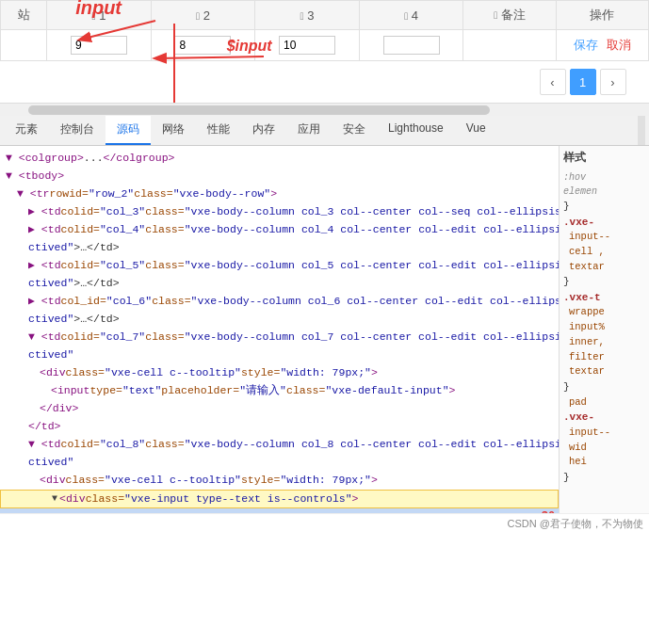 The image size is (649, 644). I want to click on style-hei: hei, so click(605, 462).